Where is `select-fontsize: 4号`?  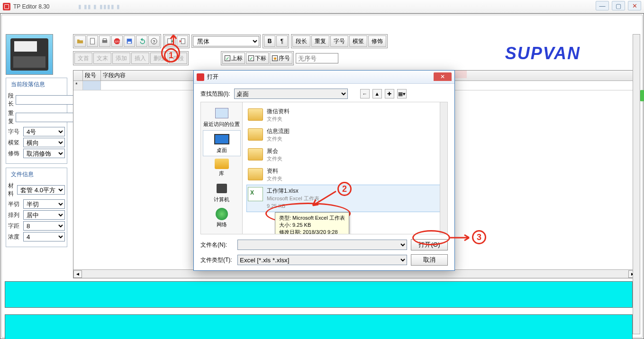
select-fontsize: 4号 is located at coordinates (44, 132).